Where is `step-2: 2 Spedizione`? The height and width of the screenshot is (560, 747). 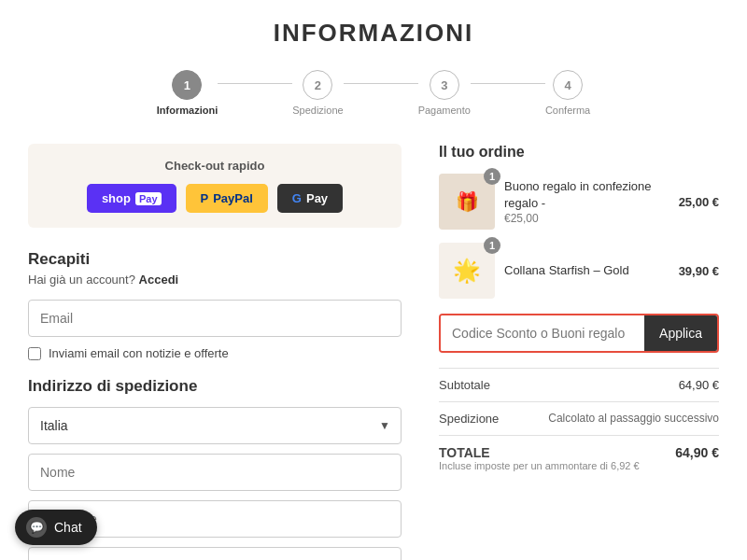
step-2: 2 Spedizione is located at coordinates (317, 93).